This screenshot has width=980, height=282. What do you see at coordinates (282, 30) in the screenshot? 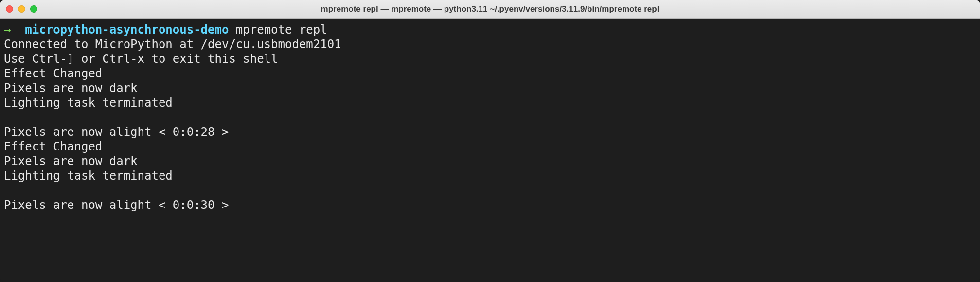
I see `command-text: mpremote repl` at bounding box center [282, 30].